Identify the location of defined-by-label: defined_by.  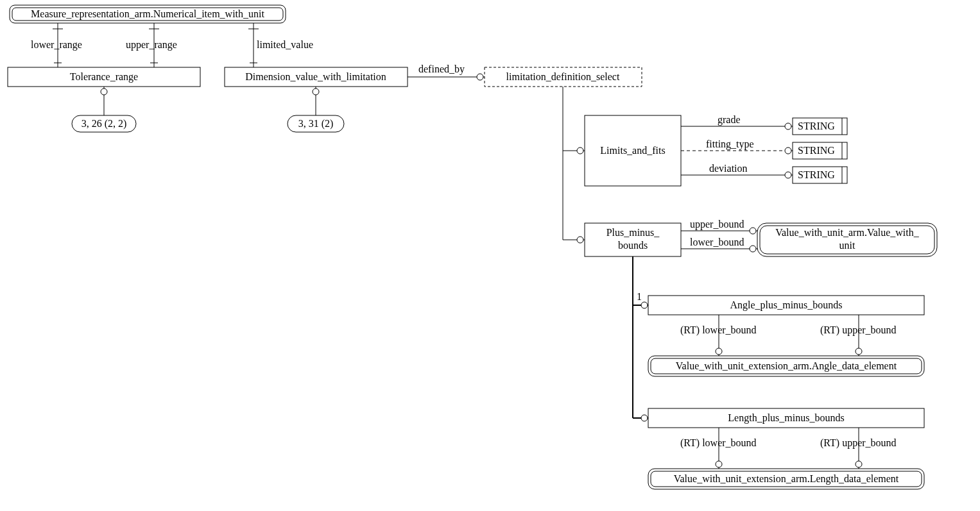
(442, 69).